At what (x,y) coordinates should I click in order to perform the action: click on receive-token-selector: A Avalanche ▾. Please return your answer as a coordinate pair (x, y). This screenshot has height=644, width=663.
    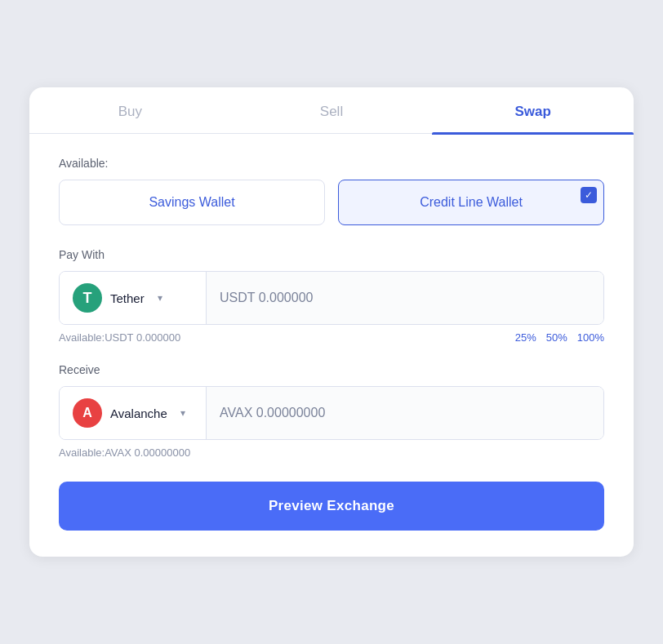
    Looking at the image, I should click on (133, 413).